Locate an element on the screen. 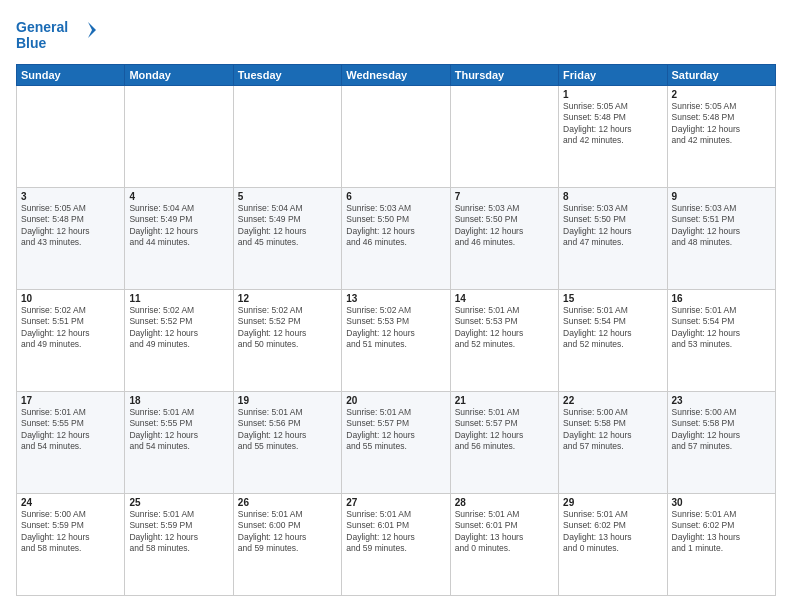 This screenshot has width=792, height=612. calendar-cell: 20Sunrise: 5:01 AM Sunset: 5:57 PM Dayli… is located at coordinates (396, 443).